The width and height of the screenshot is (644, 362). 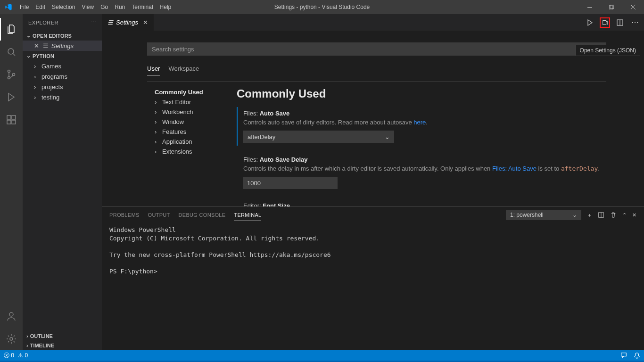 What do you see at coordinates (248, 217) in the screenshot?
I see `panel-tab-terminal: TERMINAL` at bounding box center [248, 217].